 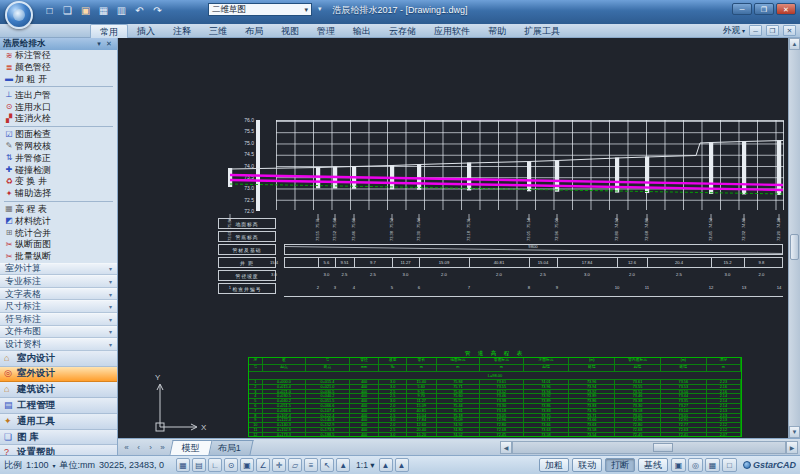 I want to click on selection-cycling-icon: ↖, so click(x=327, y=465).